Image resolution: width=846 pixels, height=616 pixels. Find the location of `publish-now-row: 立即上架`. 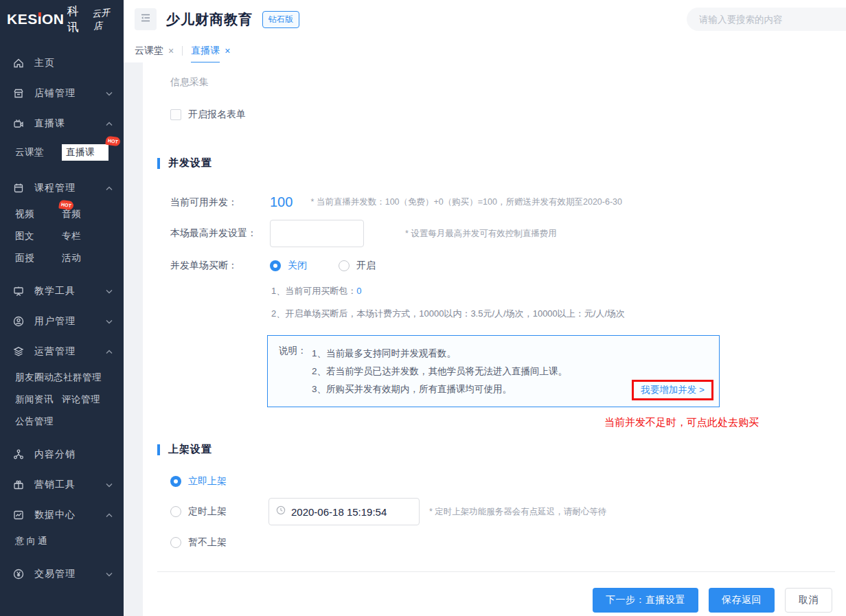

publish-now-row: 立即上架 is located at coordinates (503, 481).